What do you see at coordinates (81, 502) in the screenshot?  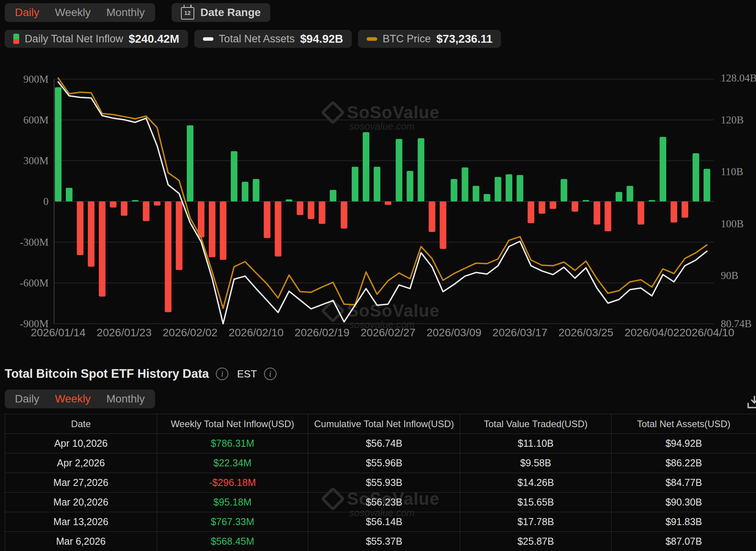 I see `table-date-cell: Mar 20,2026` at bounding box center [81, 502].